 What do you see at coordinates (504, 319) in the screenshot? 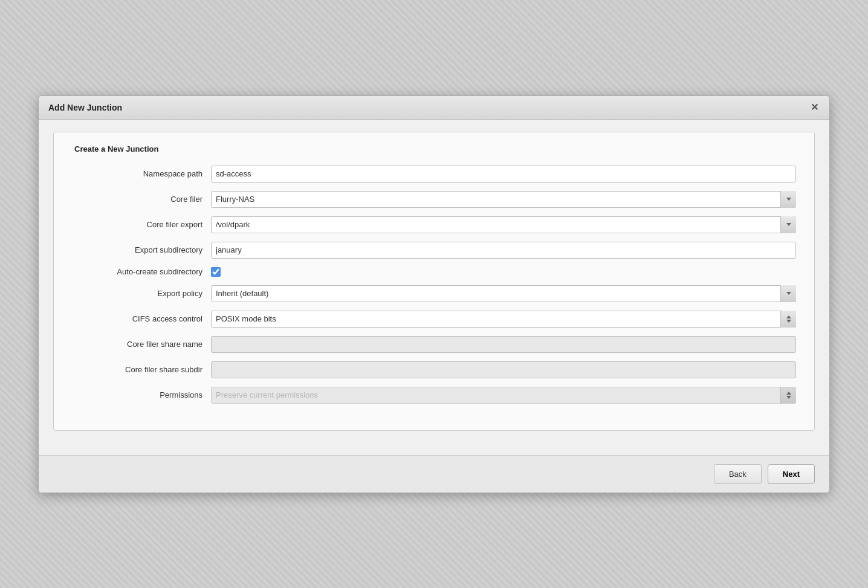
I see `cifs-access-control-select-wrapper: POSIX mode bits` at bounding box center [504, 319].